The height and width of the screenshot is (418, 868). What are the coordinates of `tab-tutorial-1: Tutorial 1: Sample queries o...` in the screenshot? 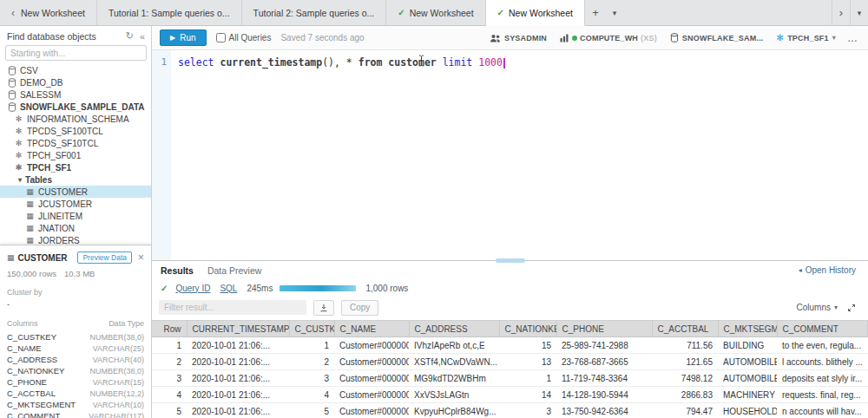 It's located at (170, 12).